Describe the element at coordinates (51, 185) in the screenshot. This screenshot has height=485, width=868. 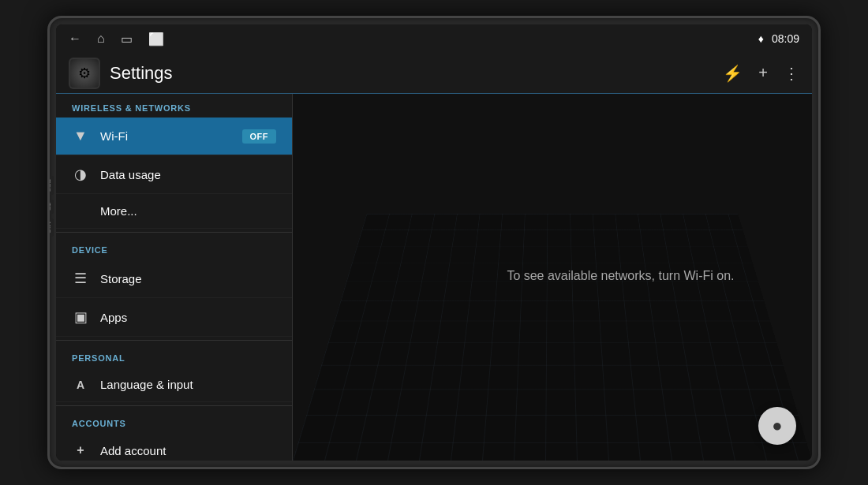
I see `res-button: RES` at that location.